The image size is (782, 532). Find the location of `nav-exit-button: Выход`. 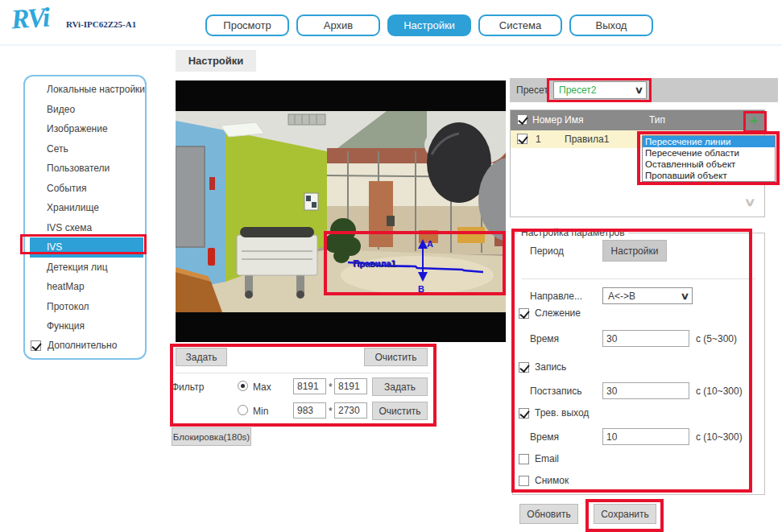

nav-exit-button: Выход is located at coordinates (611, 26).